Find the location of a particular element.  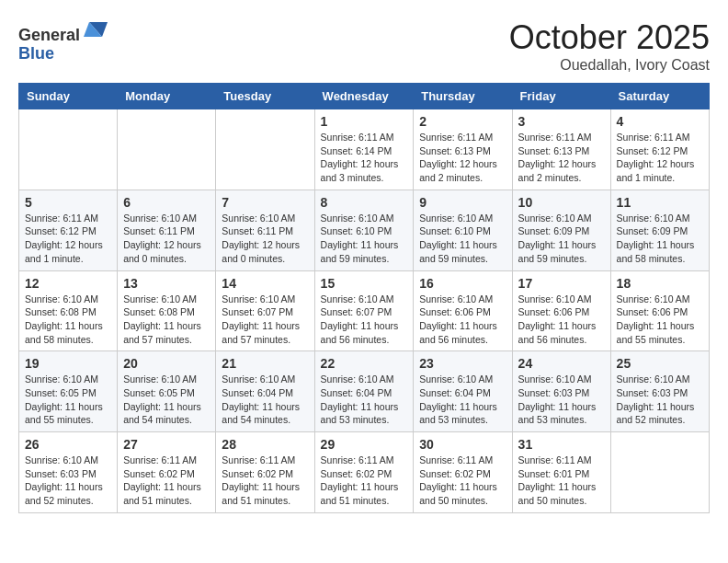

day-info: Sunrise: 6:11 AM Sunset: 6:14 PM Dayligh… is located at coordinates (364, 158).